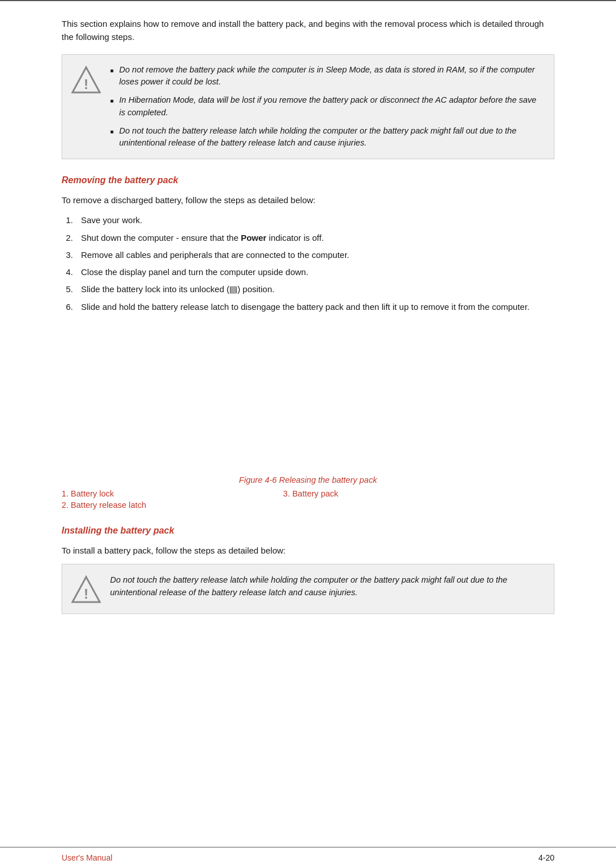 The width and height of the screenshot is (616, 868). Describe the element at coordinates (305, 307) in the screenshot. I see `step-text-6: Slide and hold the battery release latch…` at that location.